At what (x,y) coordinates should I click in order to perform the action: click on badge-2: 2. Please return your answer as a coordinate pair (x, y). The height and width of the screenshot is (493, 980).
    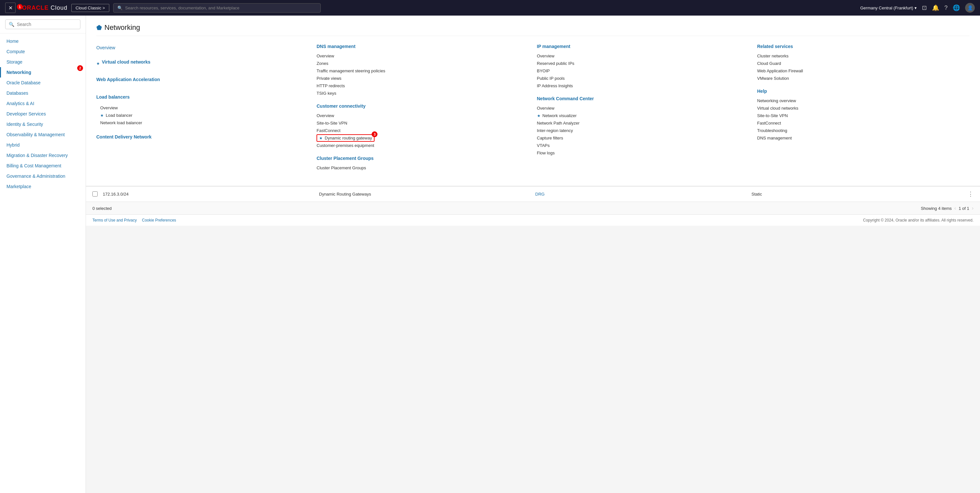
    Looking at the image, I should click on (80, 68).